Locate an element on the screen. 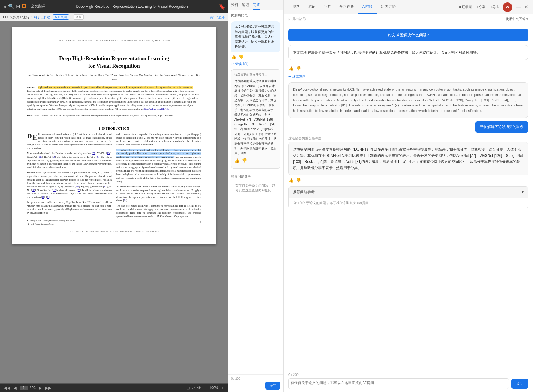 Image resolution: width=533 pixels, height=392 pixels. index-terms-text: HRNet, high-resolution representations, … is located at coordinates (107, 116).